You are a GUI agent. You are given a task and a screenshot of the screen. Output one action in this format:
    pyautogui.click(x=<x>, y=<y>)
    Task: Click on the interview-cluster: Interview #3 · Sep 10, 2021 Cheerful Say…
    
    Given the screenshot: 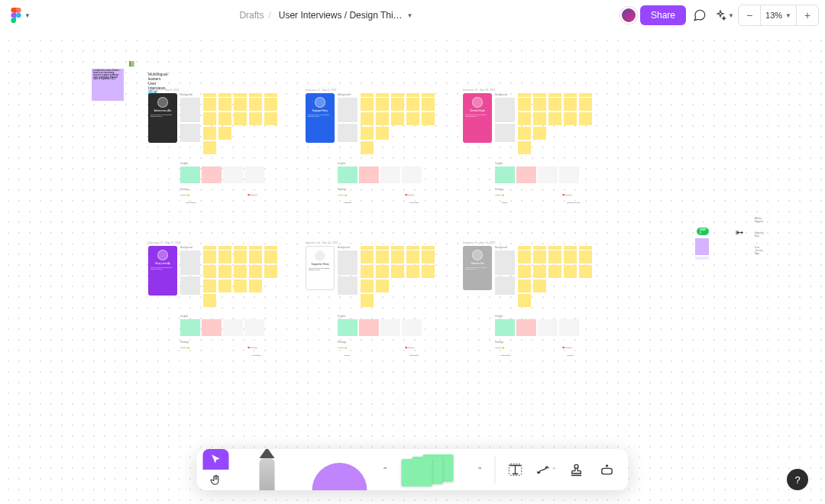 What is the action you would take?
    pyautogui.click(x=535, y=116)
    